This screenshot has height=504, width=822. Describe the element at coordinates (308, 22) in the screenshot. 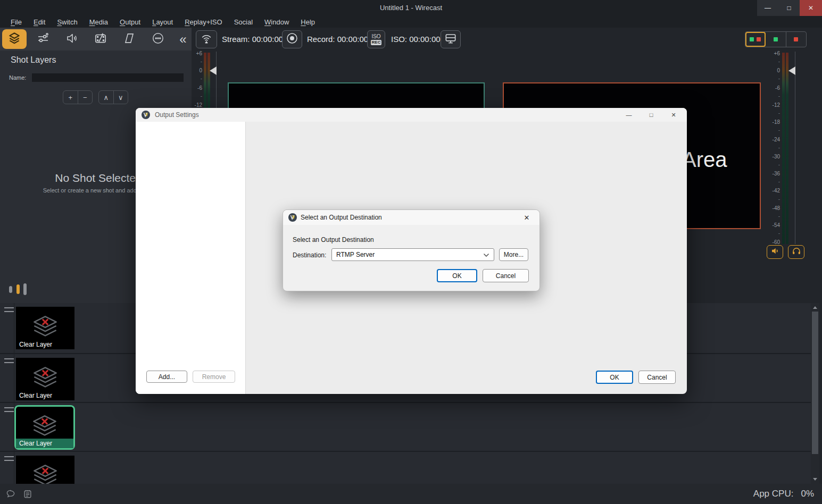

I see `menu-help: Help` at that location.